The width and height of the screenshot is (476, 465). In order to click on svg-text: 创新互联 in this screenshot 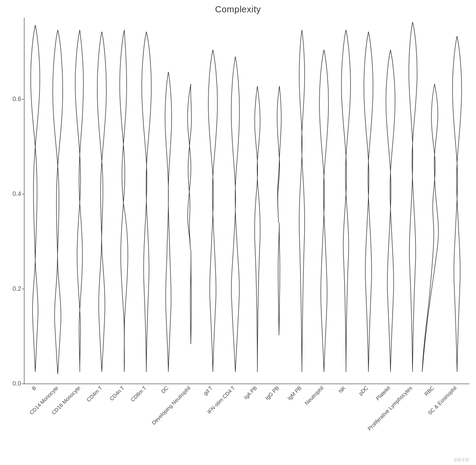, I will do `click(461, 460)`.